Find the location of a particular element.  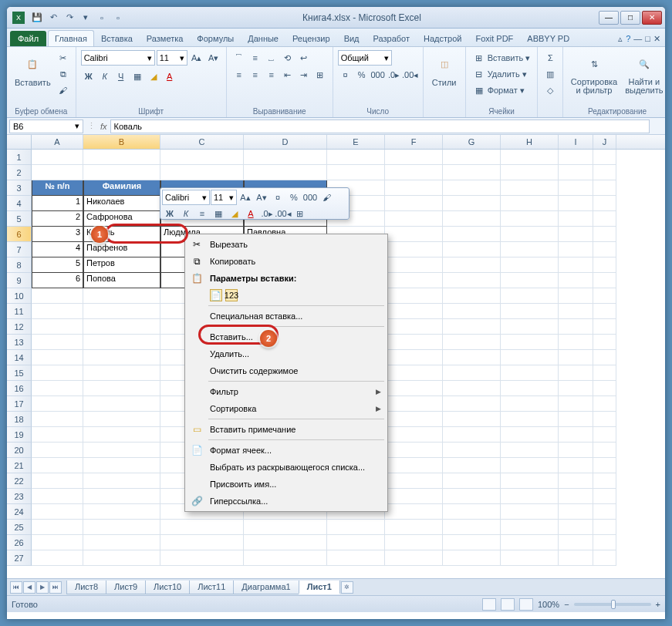

cell: 2 is located at coordinates (57, 219).